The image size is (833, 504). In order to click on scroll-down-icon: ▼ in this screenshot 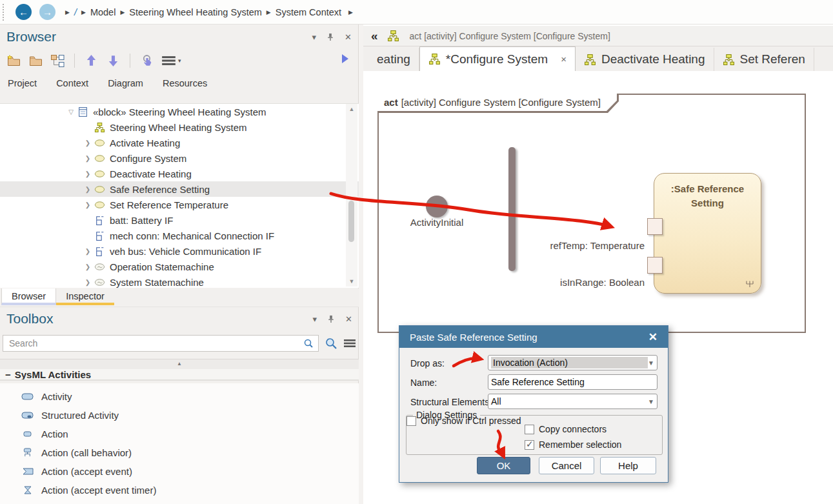, I will do `click(352, 281)`.